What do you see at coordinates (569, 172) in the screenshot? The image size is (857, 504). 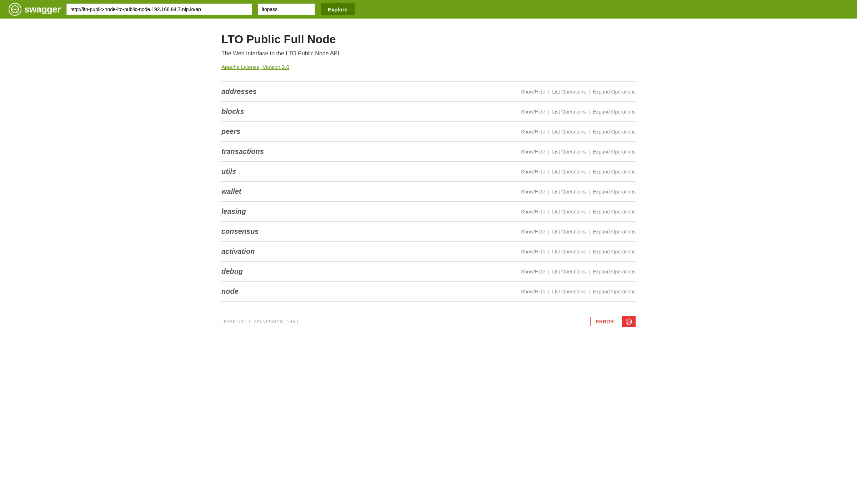 I see `list-operations-link-utils: List Operations` at bounding box center [569, 172].